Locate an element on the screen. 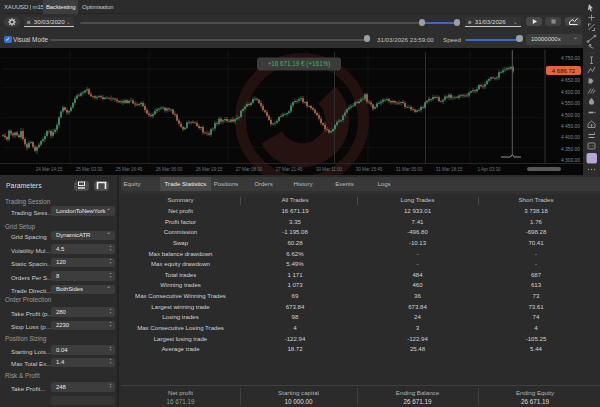 Image resolution: width=600 pixels, height=407 pixels. svg-text: 26 Mar 06:00 is located at coordinates (170, 170).